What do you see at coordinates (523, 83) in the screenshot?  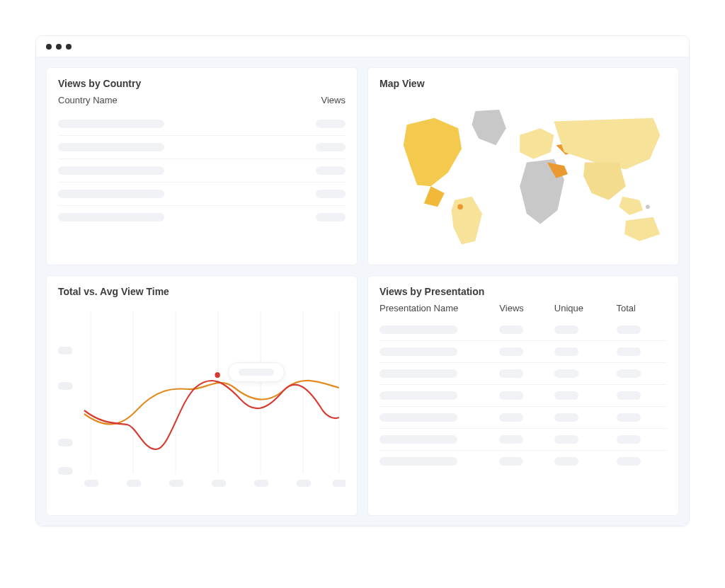 I see `map-view-title: Map View` at bounding box center [523, 83].